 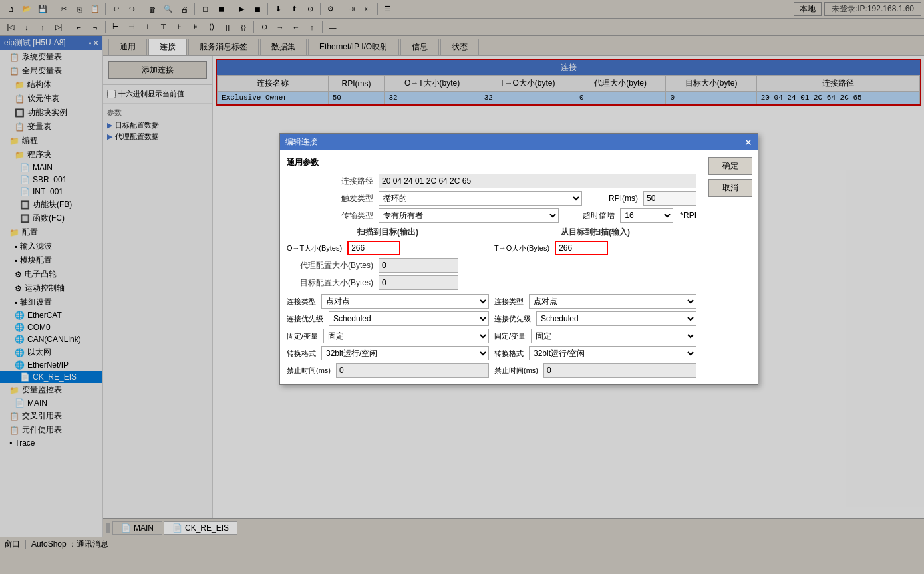 What do you see at coordinates (388, 353) in the screenshot?
I see `left-format-row: 转换格式 32bit运行/空闲 16bit运行/空闲 纯数据` at bounding box center [388, 353].